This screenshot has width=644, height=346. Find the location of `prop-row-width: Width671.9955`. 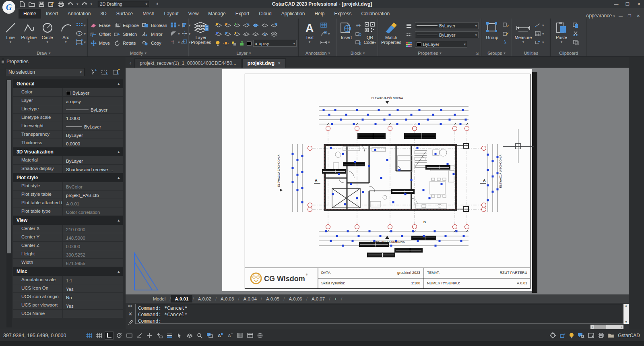

prop-row-width: Width671.9955 is located at coordinates (68, 263).